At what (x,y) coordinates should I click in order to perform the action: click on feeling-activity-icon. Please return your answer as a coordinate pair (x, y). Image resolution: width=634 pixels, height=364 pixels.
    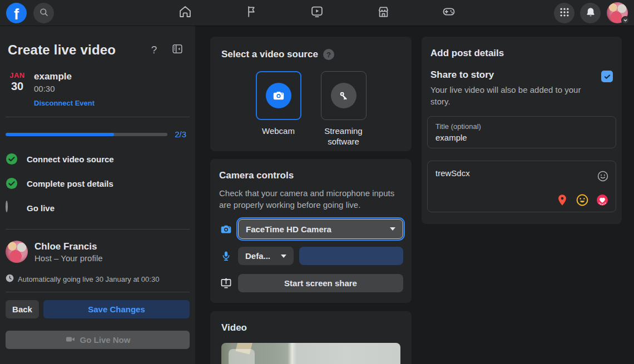
    Looking at the image, I should click on (582, 200).